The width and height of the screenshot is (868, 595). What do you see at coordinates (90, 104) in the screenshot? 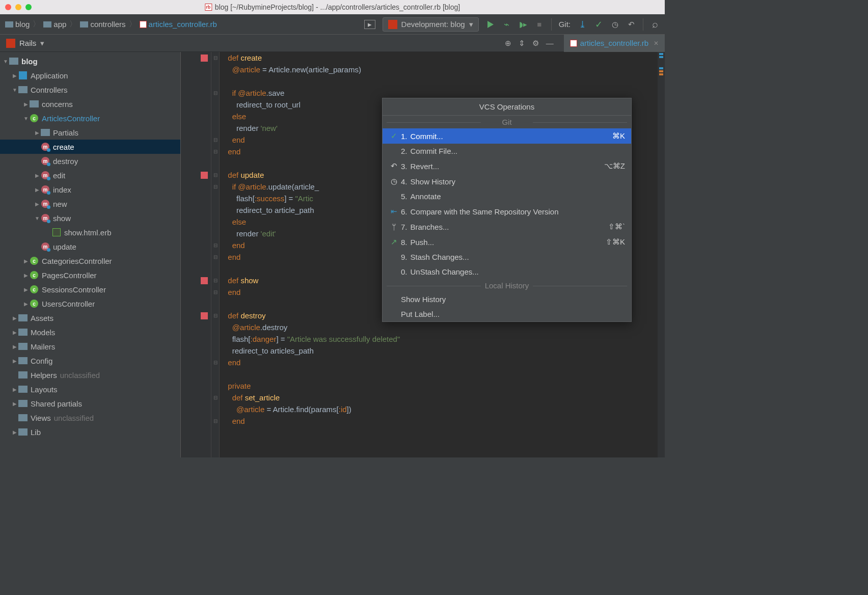
I see `tree-concerns: ▶concerns` at bounding box center [90, 104].